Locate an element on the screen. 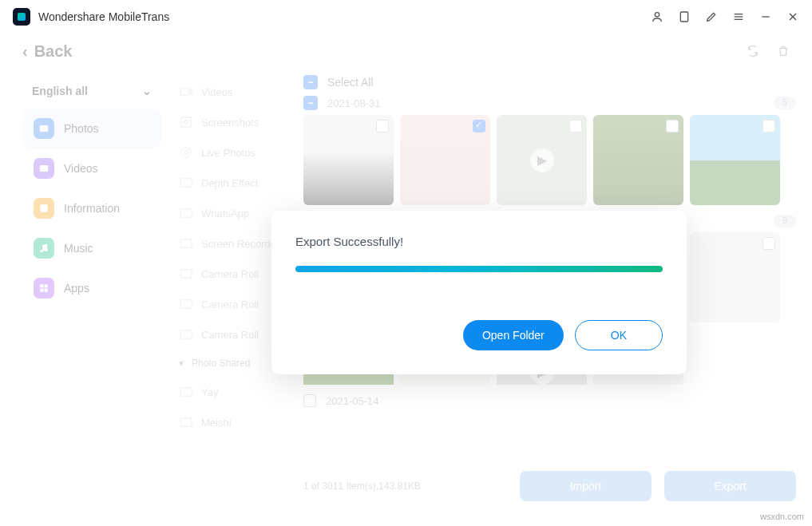 The image size is (812, 526). count-badge: 9 is located at coordinates (785, 221).